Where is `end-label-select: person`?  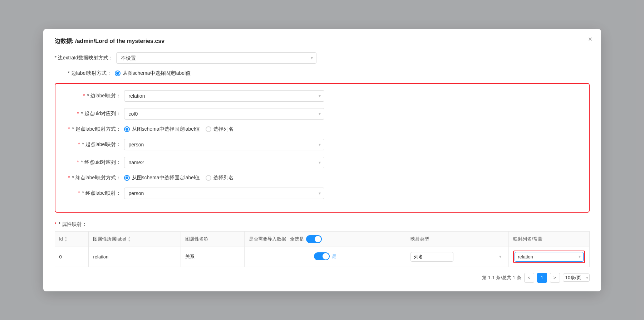 end-label-select: person is located at coordinates (224, 193).